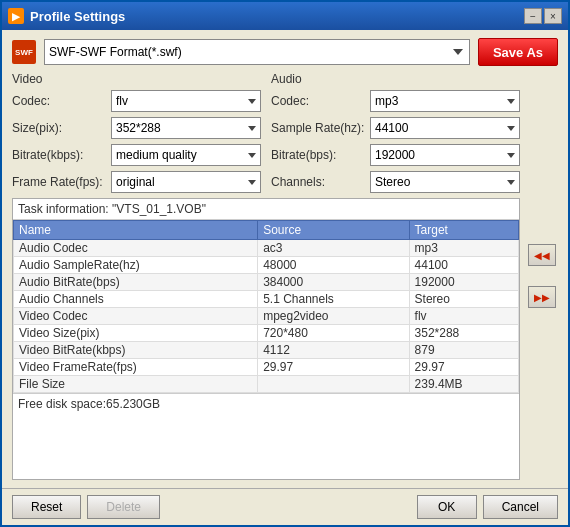 The height and width of the screenshot is (527, 570). What do you see at coordinates (266, 368) in the screenshot?
I see `table-row: Video FrameRate(fps)29.9729.97` at bounding box center [266, 368].